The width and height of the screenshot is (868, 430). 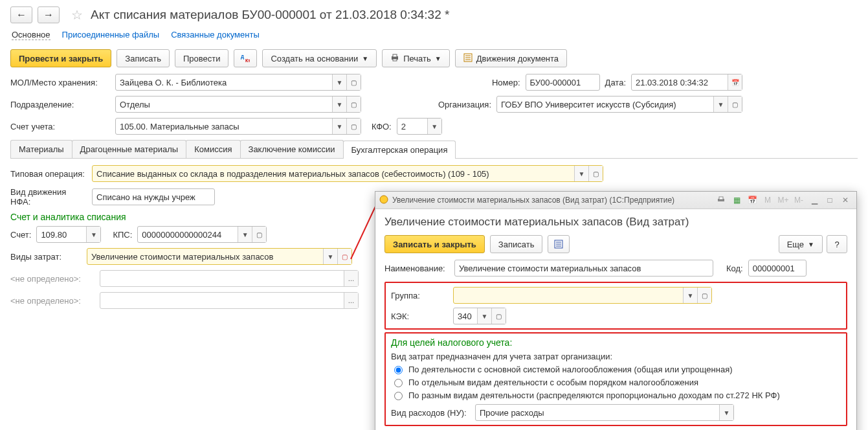 I want to click on undef2-label: <не определено>:, so click(x=52, y=300).